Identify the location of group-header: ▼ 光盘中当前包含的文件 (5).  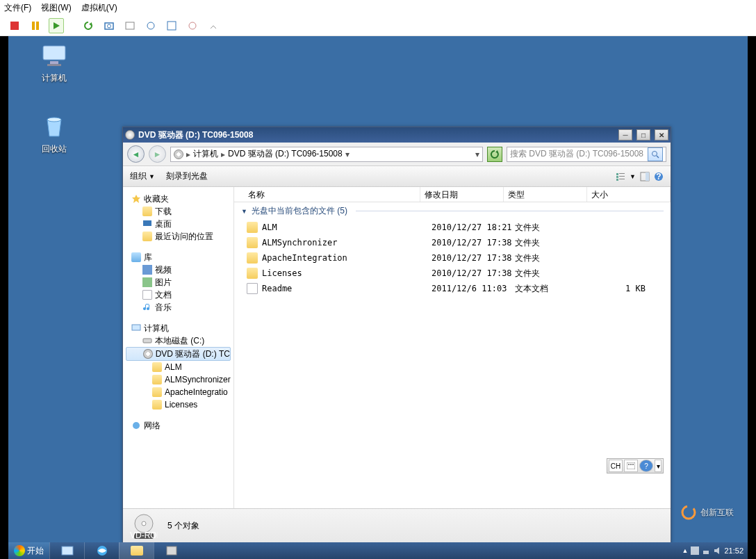
(452, 211).